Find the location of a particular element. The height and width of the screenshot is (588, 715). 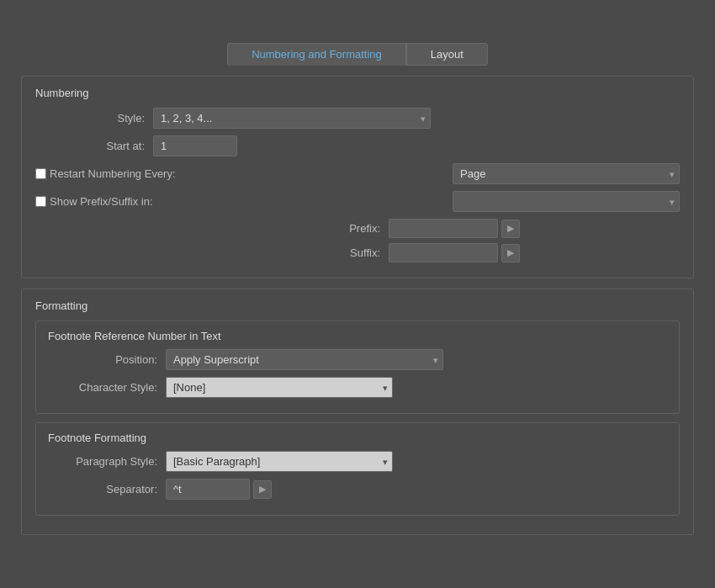

show-prefix-right is located at coordinates (566, 202).